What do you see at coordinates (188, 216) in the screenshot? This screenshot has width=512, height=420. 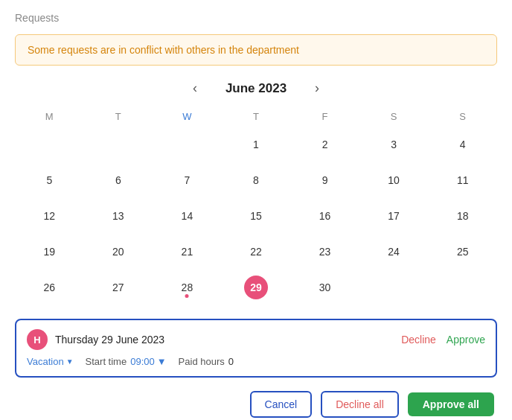 I see `calendar-day-cell: 14` at bounding box center [188, 216].